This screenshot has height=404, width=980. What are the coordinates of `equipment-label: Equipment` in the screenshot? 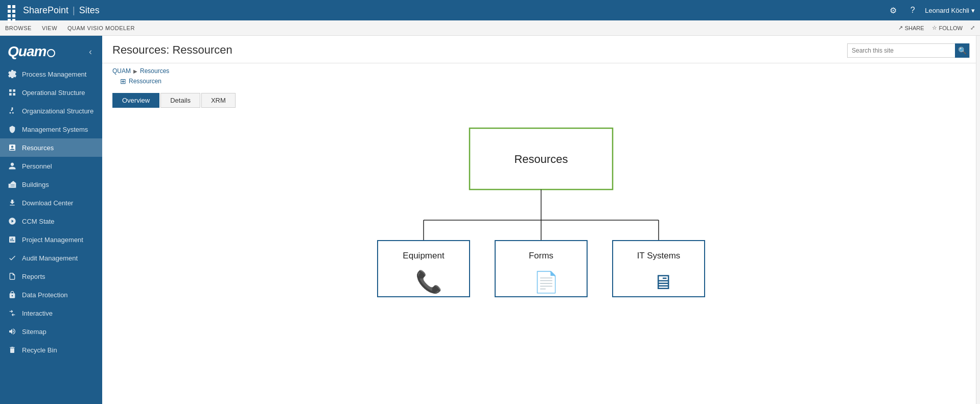 It's located at (424, 255).